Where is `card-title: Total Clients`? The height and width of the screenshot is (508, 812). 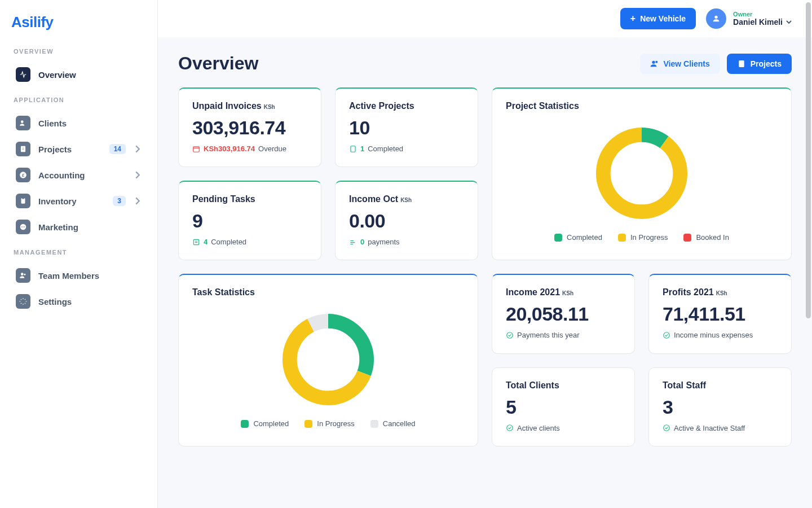
card-title: Total Clients is located at coordinates (563, 386).